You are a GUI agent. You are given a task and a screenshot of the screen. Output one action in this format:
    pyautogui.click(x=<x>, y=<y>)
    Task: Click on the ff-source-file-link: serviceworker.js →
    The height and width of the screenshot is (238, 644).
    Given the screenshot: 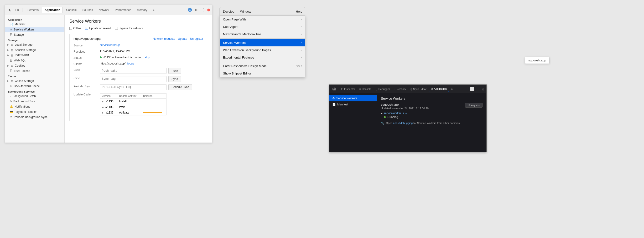 What is the action you would take?
    pyautogui.click(x=396, y=113)
    